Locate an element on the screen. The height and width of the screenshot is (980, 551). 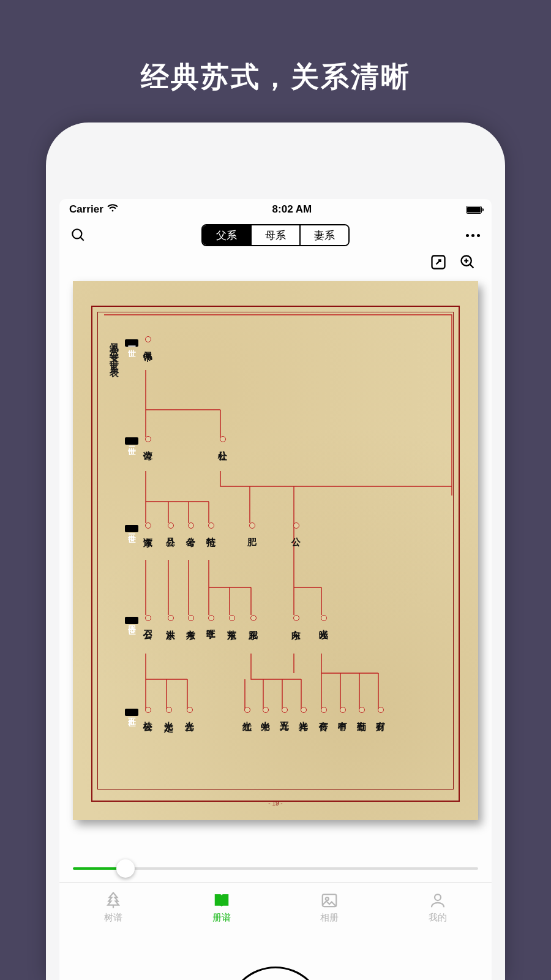
tab-label: 树谱 is located at coordinates (113, 918).